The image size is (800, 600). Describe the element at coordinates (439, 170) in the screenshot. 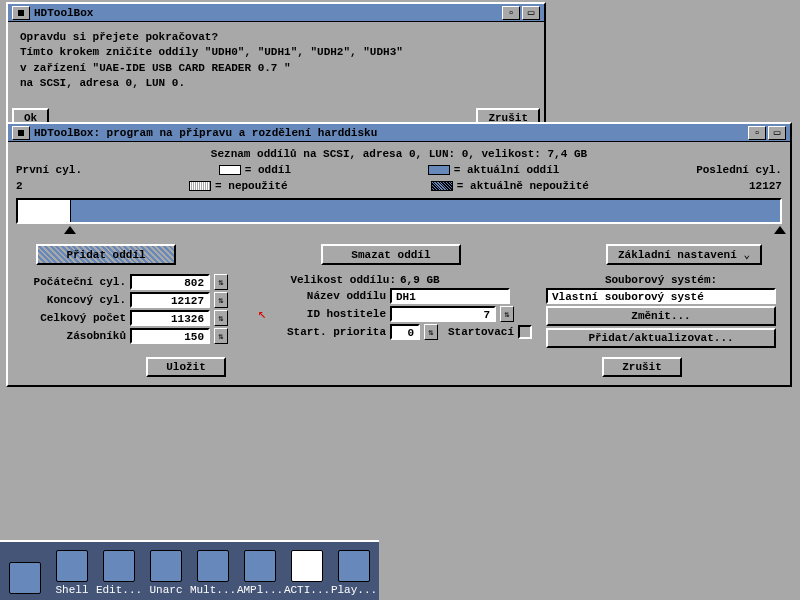

I see `swatch-current` at that location.